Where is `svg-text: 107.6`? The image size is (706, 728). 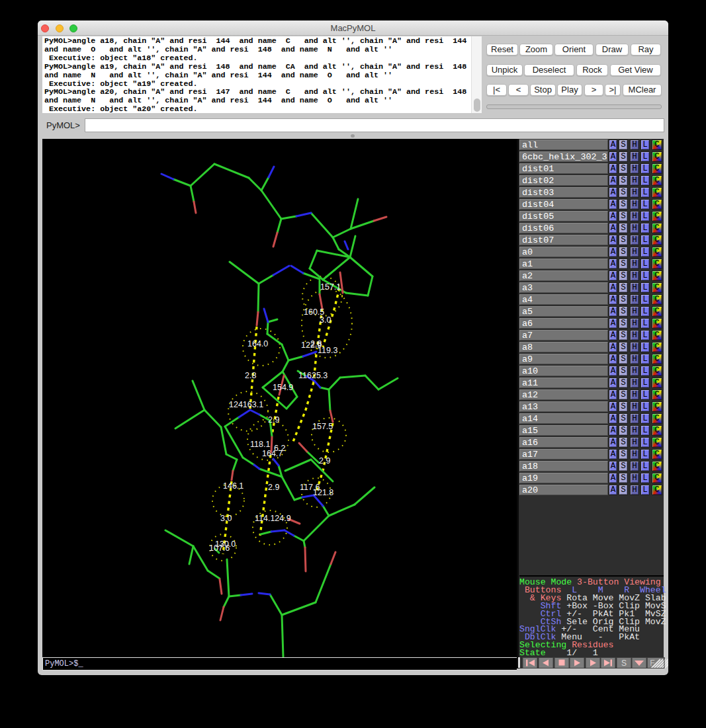 svg-text: 107.6 is located at coordinates (220, 548).